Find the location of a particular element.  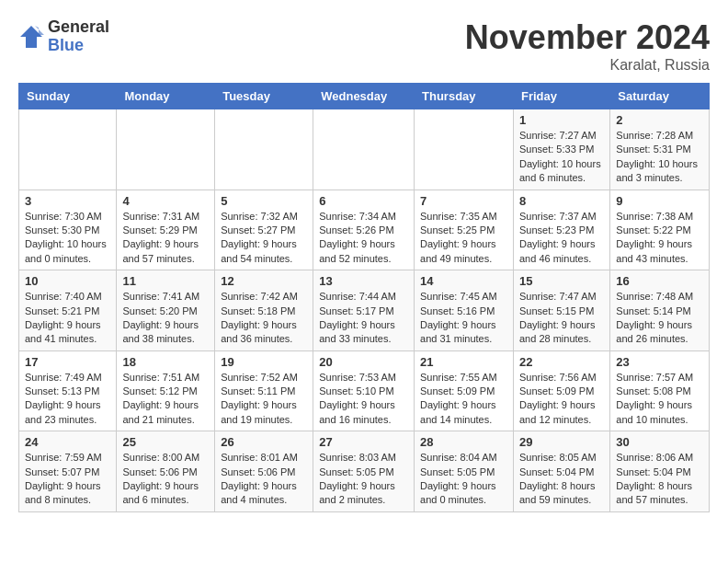

calendar-cell: 3Sunrise: 7:30 AM Sunset: 5:30 PM Daylig… is located at coordinates (68, 230).